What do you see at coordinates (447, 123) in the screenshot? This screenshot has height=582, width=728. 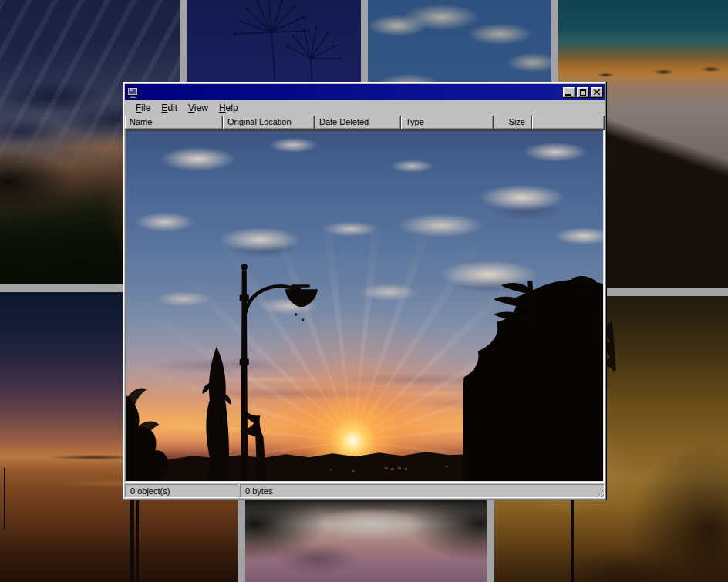 I see `column-header-type: Type` at bounding box center [447, 123].